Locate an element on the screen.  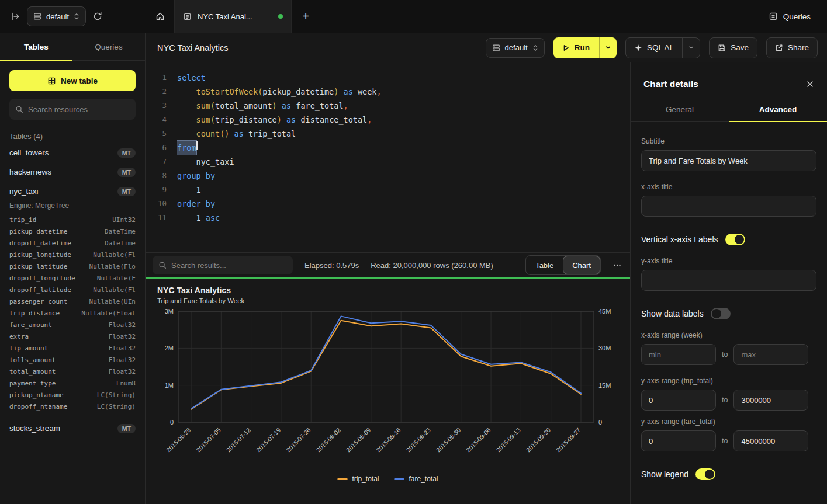
subtitle-input is located at coordinates (729, 161).